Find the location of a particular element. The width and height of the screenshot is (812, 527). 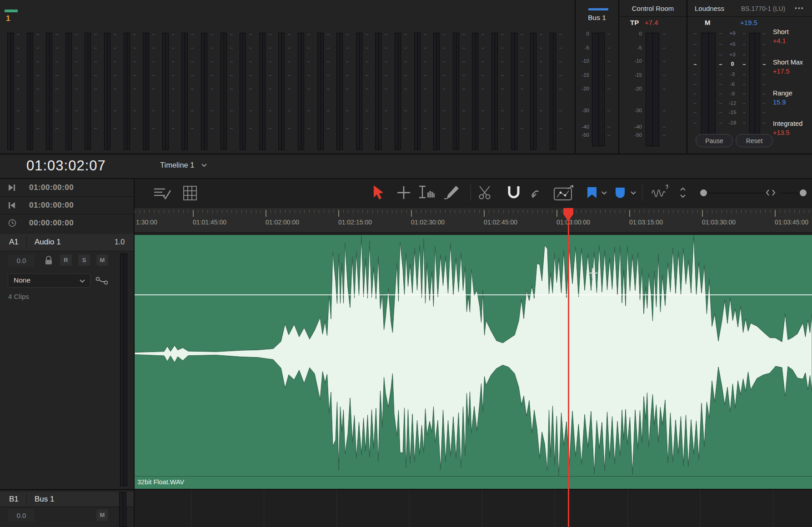

track-a1-name-row: A1 Audio 1 1.0 is located at coordinates (67, 243).